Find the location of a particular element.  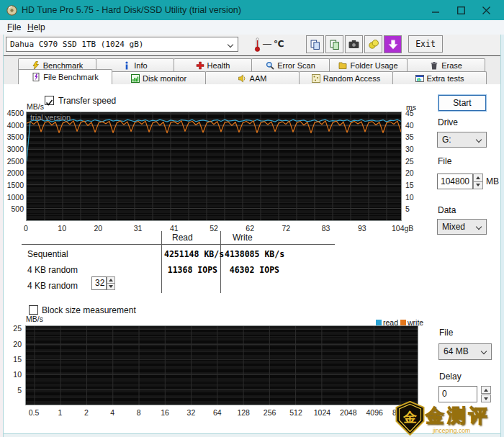

y-axis-tick: 3500 is located at coordinates (12, 137).